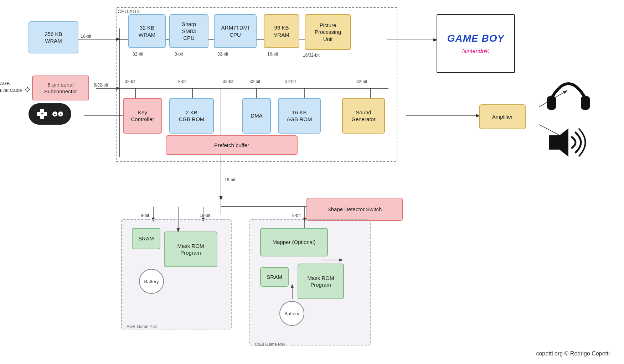 The width and height of the screenshot is (624, 364). I want to click on gameboy-logo: GAME BOY, so click(476, 38).